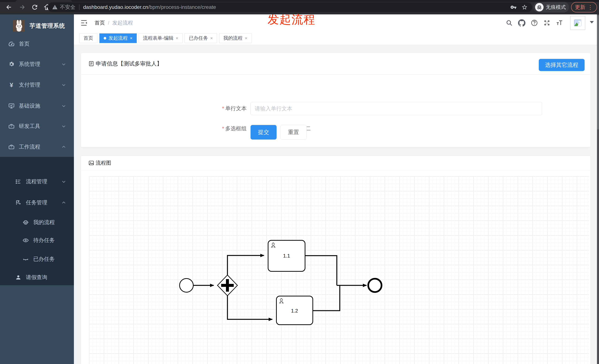  Describe the element at coordinates (37, 106) in the screenshot. I see `sidebar-item-infra: 基础设施` at that location.